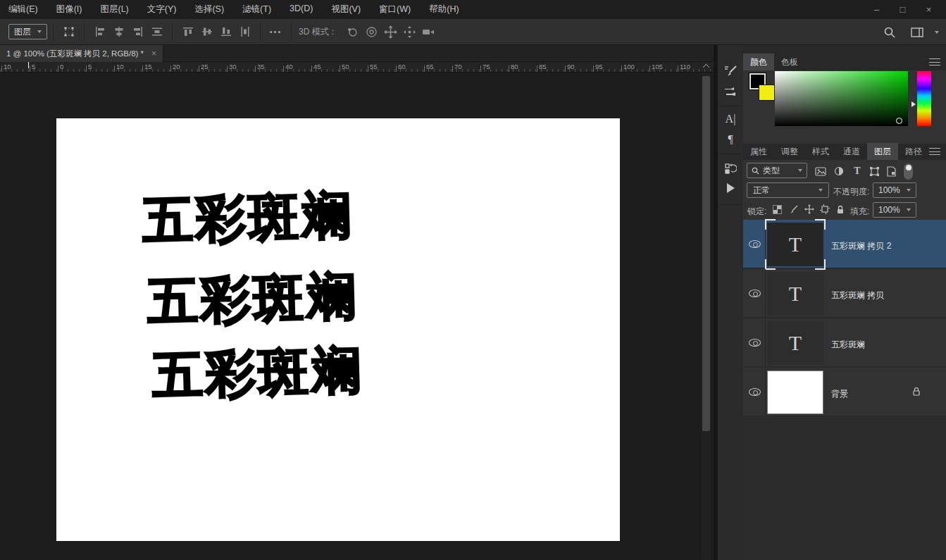  What do you see at coordinates (928, 10) in the screenshot?
I see `close-icon: ×` at bounding box center [928, 10].